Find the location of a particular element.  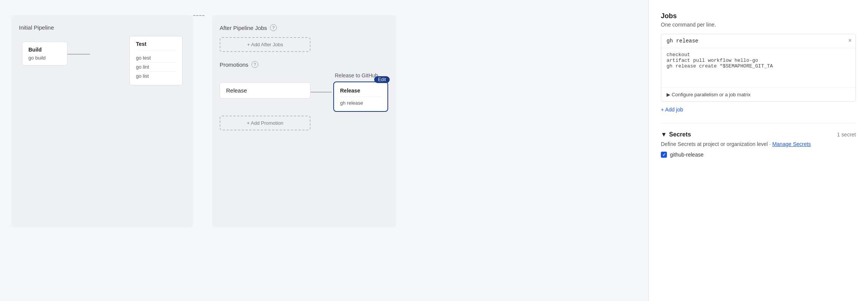

build-block-cmd: go build is located at coordinates (45, 58).